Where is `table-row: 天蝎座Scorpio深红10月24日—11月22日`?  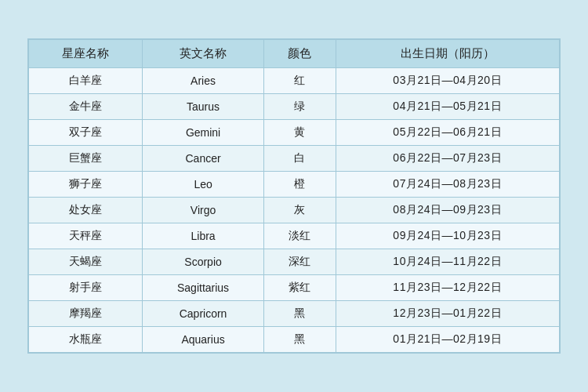 table-row: 天蝎座Scorpio深红10月24日—11月22日 is located at coordinates (295, 262).